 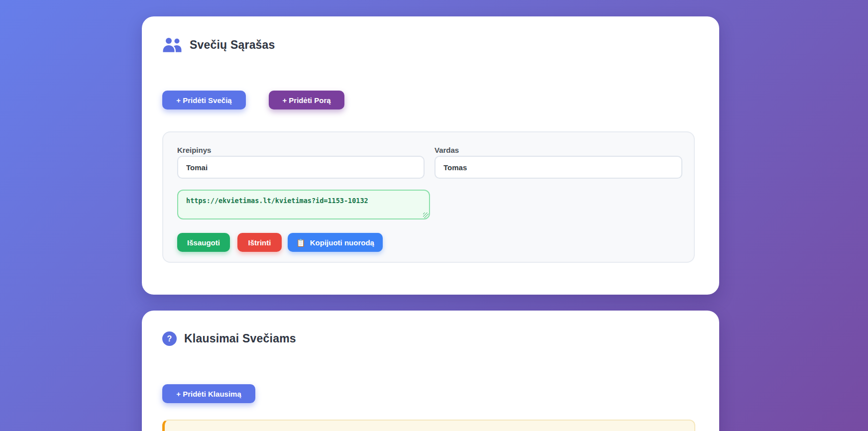 What do you see at coordinates (232, 45) in the screenshot?
I see `guest-card-title: Svečių Sąrašas` at bounding box center [232, 45].